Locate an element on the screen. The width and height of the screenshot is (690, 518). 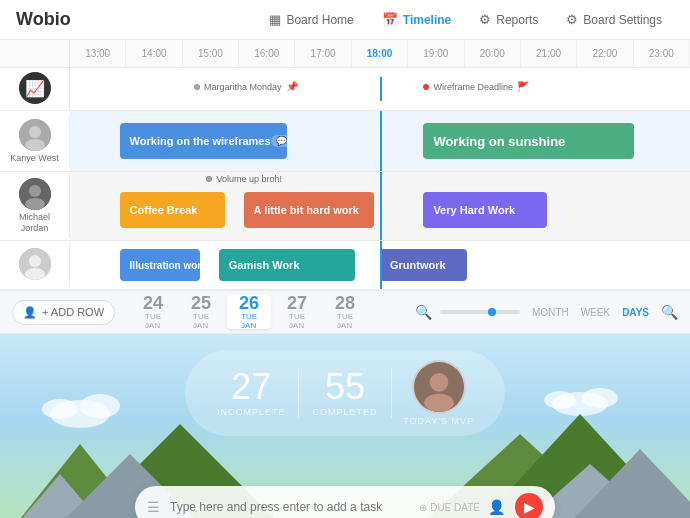
task-illustration-label: Illustration work is located at coordinates (166, 266).